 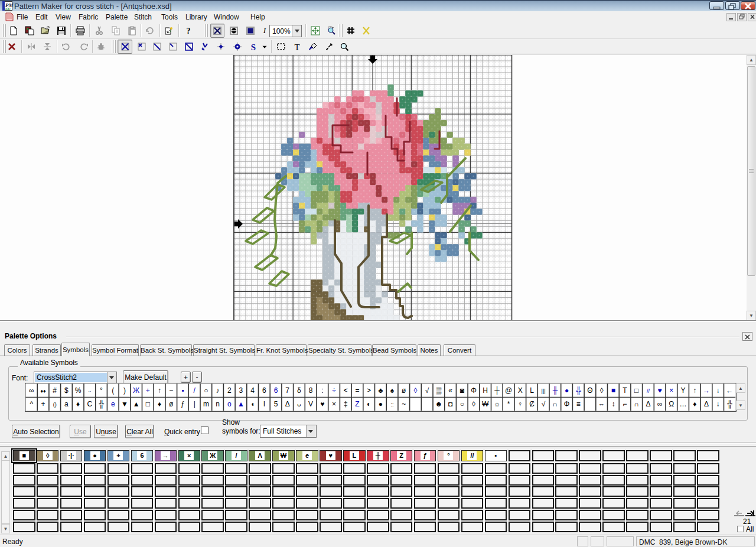 I want to click on svg-text:…: …, so click(x=683, y=404).